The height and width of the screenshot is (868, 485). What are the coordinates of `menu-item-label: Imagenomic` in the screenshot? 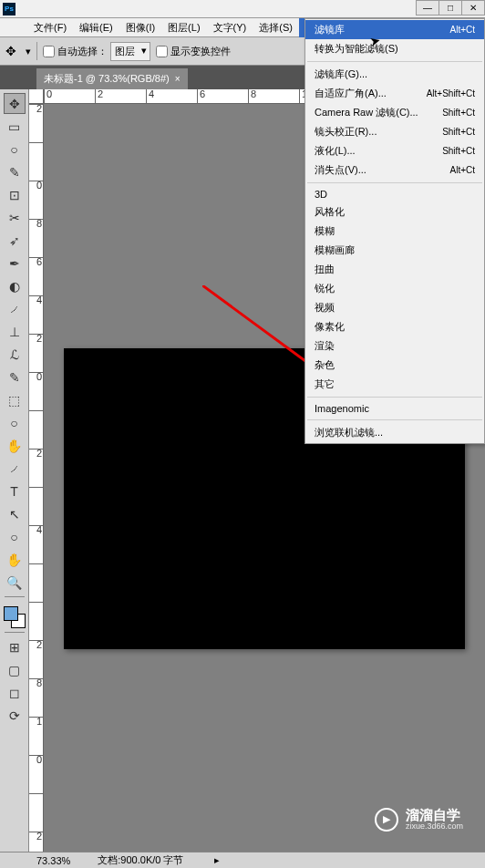 It's located at (342, 408).